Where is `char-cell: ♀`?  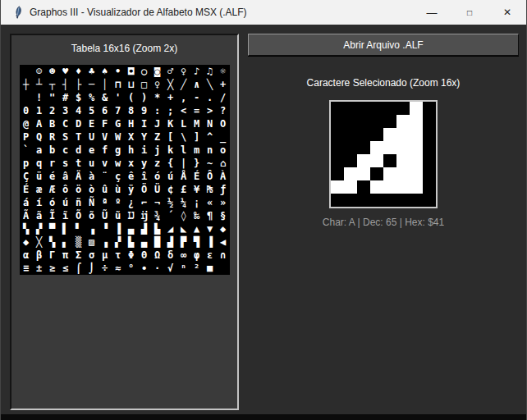
char-cell: ♀ is located at coordinates (184, 71).